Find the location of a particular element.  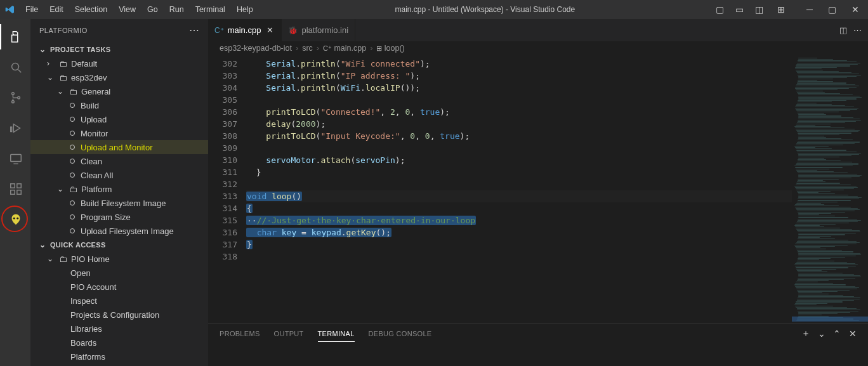

tree-item: ›🗀Default is located at coordinates (119, 63).